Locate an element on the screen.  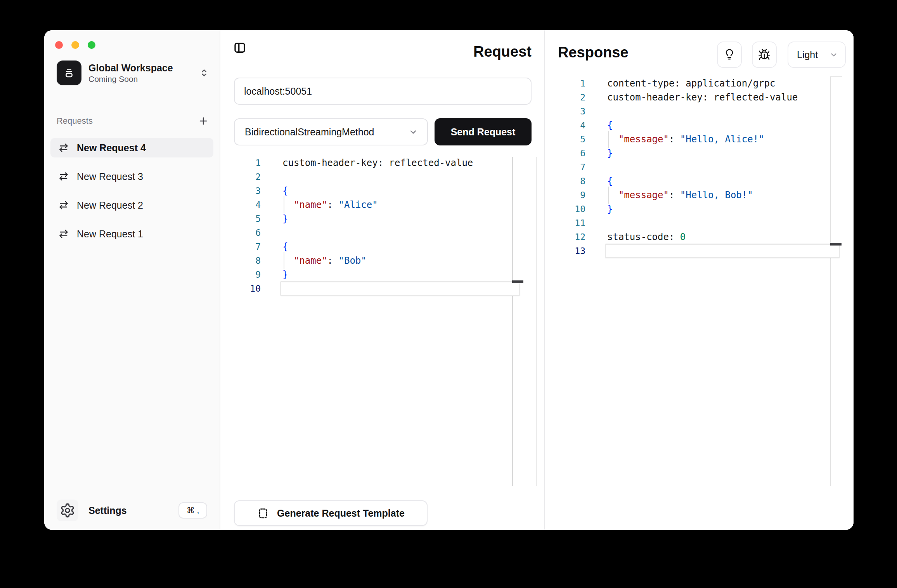
code-line: 13 is located at coordinates (699, 251).